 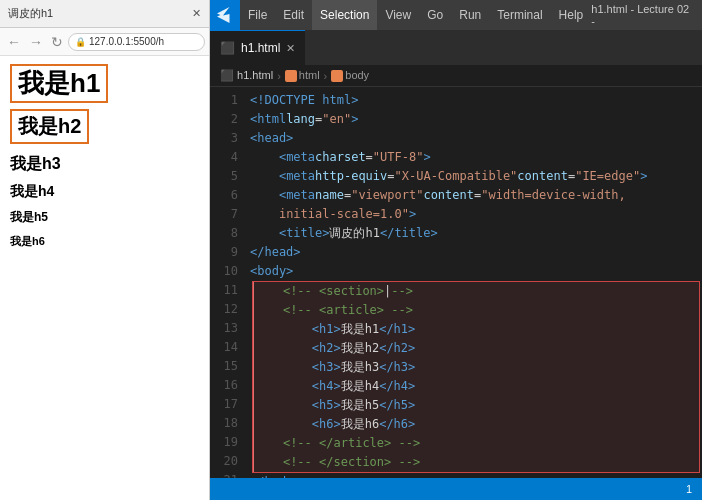 What do you see at coordinates (258, 48) in the screenshot?
I see `tab-h1html: ⬛ h1.html ✕` at bounding box center [258, 48].